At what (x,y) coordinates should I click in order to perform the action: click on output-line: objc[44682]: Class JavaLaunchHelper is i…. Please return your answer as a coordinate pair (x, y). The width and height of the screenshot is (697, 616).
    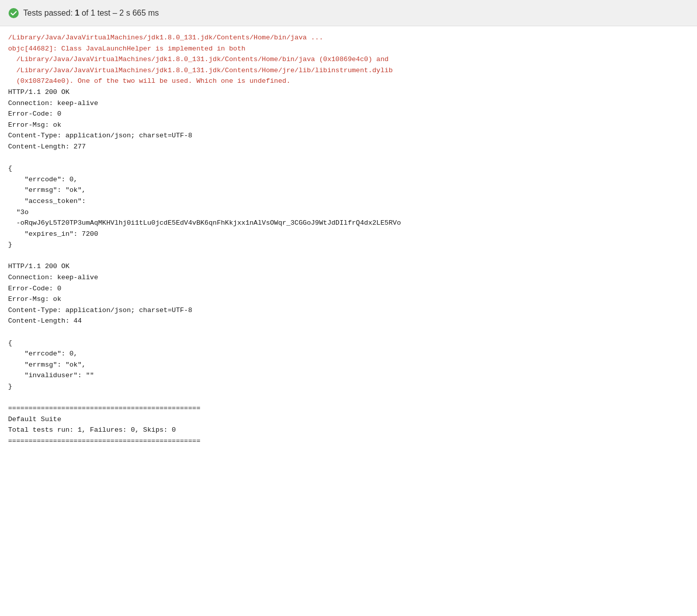
    Looking at the image, I should click on (349, 49).